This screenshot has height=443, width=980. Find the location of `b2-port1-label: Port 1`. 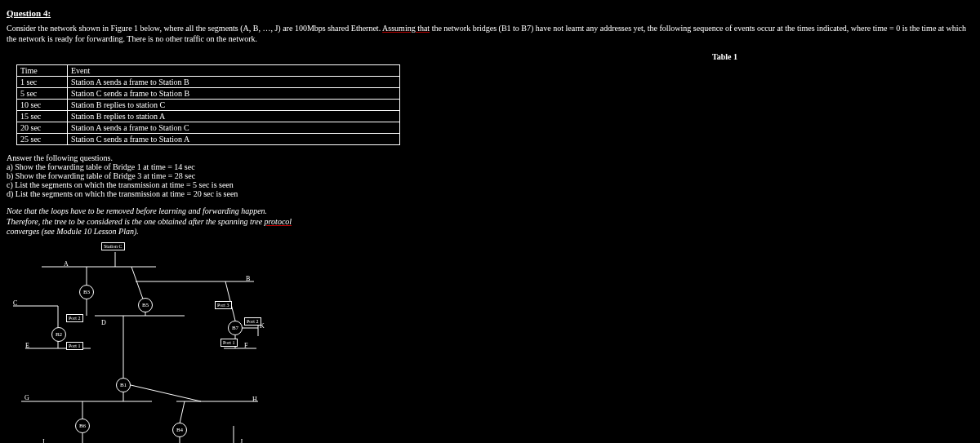

b2-port1-label: Port 1 is located at coordinates (75, 346).